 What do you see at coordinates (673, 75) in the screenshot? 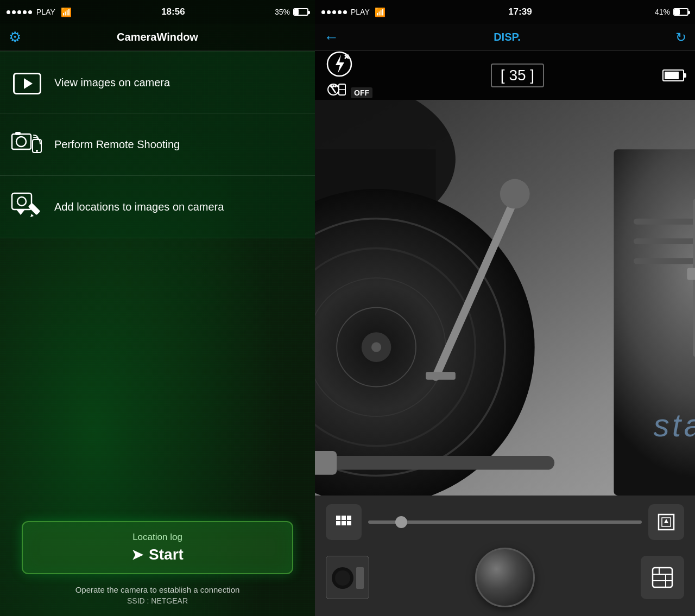
I see `camera-battery-icon` at bounding box center [673, 75].